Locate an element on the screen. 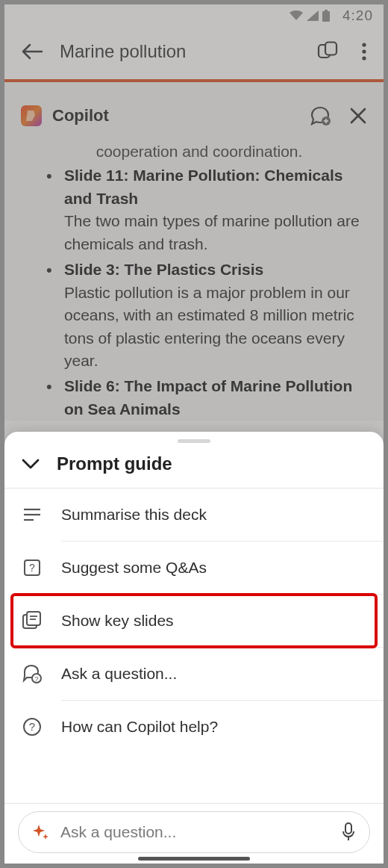  status-icons is located at coordinates (310, 16).